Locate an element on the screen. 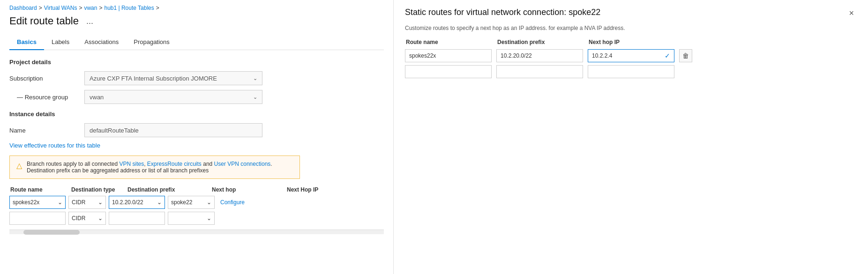 This screenshot has width=868, height=274. route-name-chevron-icon-1: ⌄ is located at coordinates (60, 202).